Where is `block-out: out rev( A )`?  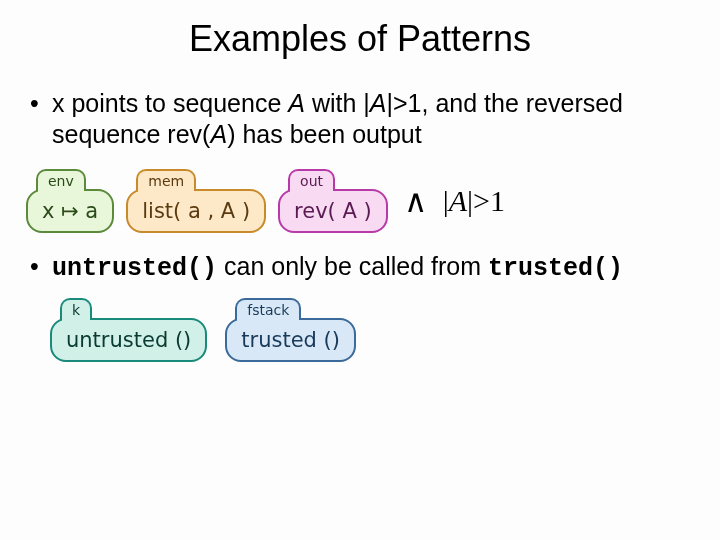 block-out: out rev( A ) is located at coordinates (333, 201).